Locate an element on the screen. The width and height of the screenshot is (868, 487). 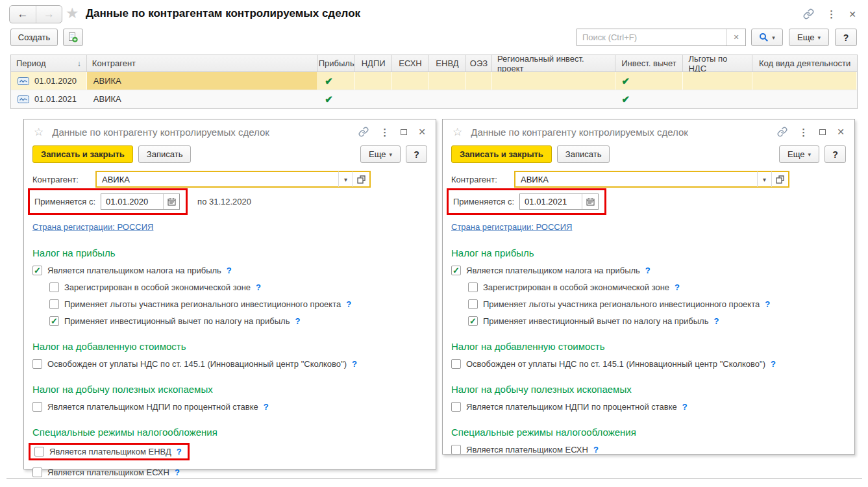
column-header-6: ЕНВД is located at coordinates (448, 64).